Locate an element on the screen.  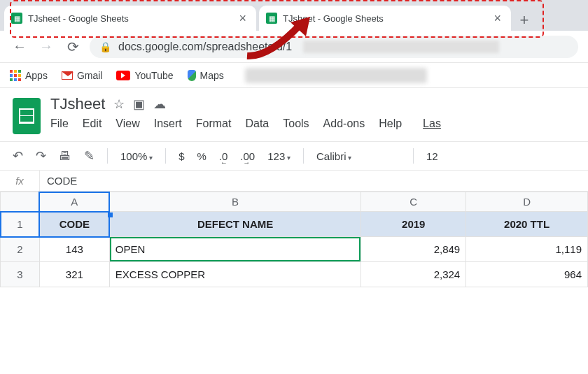
doc-header: TJsheet ☆ ▣ ☁ File Edit View Insert Form… is located at coordinates (294, 113).